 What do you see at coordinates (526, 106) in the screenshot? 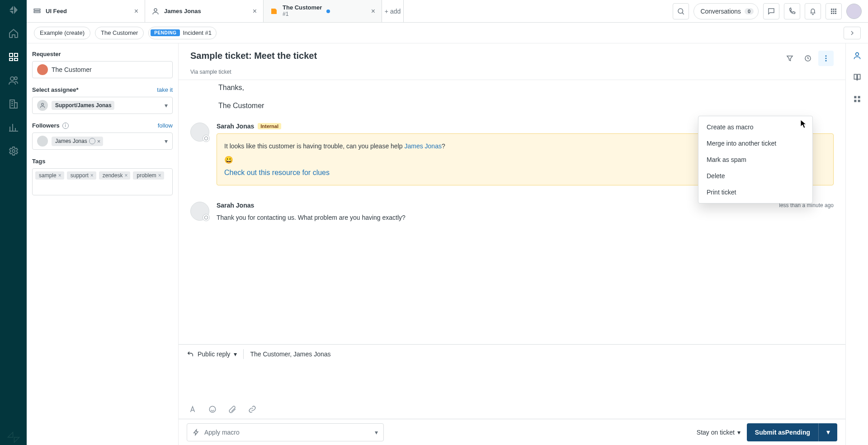
I see `message-text: The Customer` at bounding box center [526, 106].